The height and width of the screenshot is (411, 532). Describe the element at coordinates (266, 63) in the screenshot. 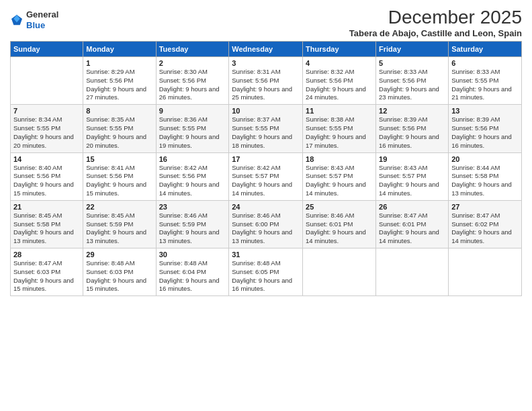

I see `day-number: 3` at that location.